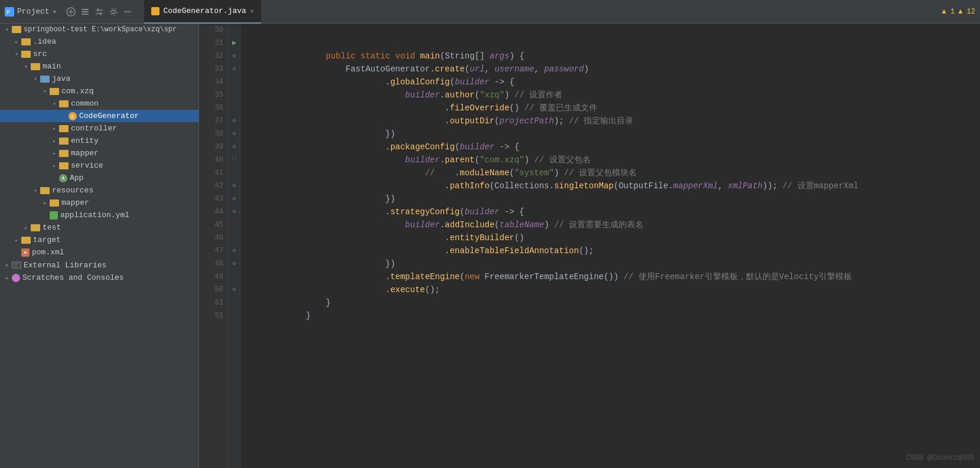 The height and width of the screenshot is (468, 980). Describe the element at coordinates (214, 186) in the screenshot. I see `ln-42: 42` at that location.